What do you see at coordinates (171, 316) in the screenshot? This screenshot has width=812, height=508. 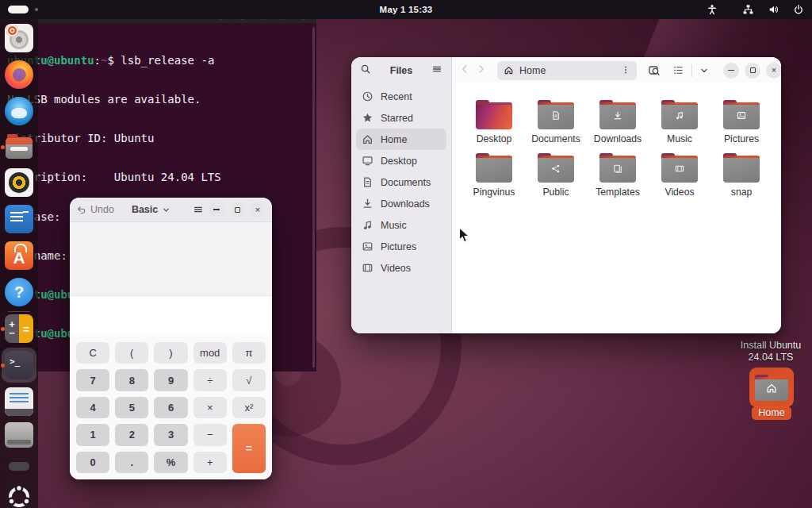 I see `calculator-display` at bounding box center [171, 316].